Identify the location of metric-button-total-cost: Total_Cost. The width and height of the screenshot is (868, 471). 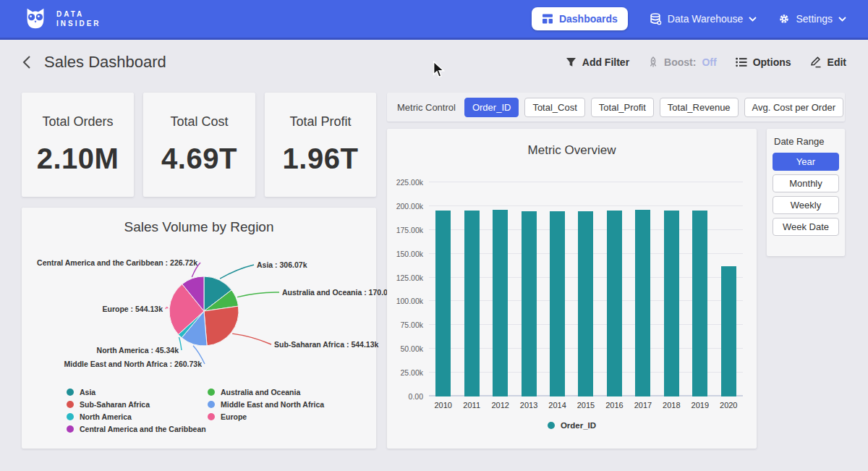
(554, 107).